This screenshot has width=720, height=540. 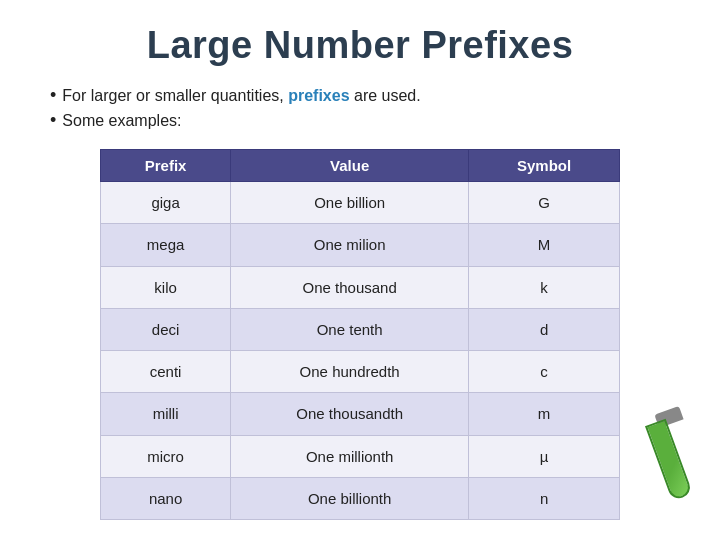 What do you see at coordinates (318, 96) in the screenshot?
I see `bullet-highlight-1: prefixes` at bounding box center [318, 96].